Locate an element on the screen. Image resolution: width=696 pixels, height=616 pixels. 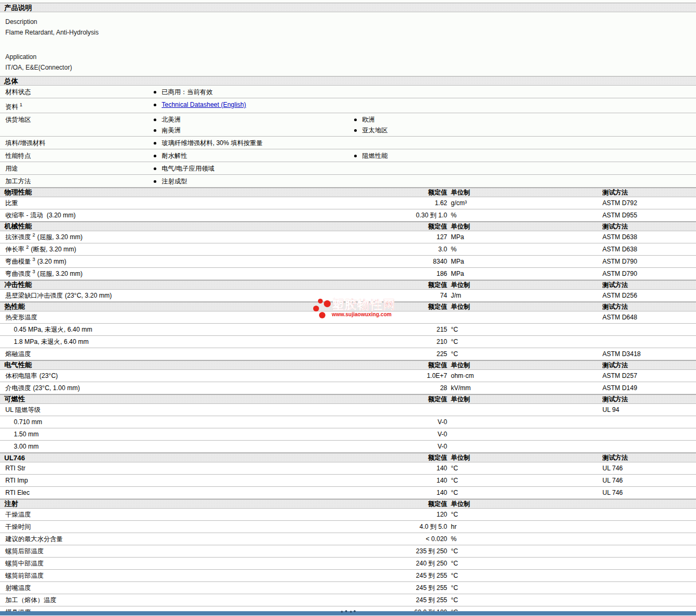
watermark-site-url: www.sujiaowuxing.com is located at coordinates (364, 315).